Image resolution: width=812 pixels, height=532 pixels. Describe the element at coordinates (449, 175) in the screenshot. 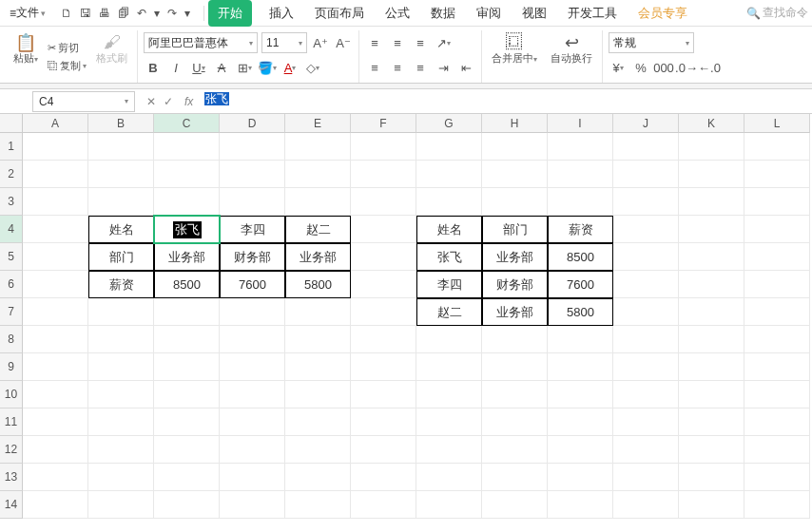

I see `cell-G2` at that location.